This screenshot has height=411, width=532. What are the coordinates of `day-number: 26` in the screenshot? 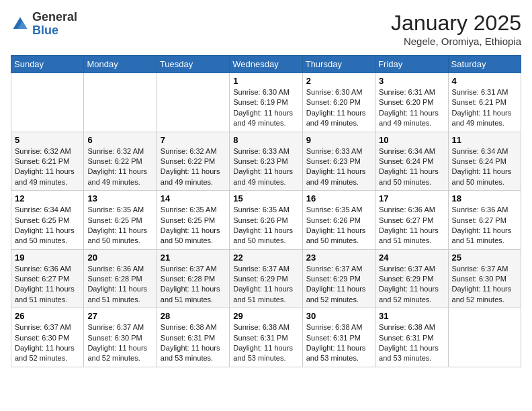 It's located at (47, 316).